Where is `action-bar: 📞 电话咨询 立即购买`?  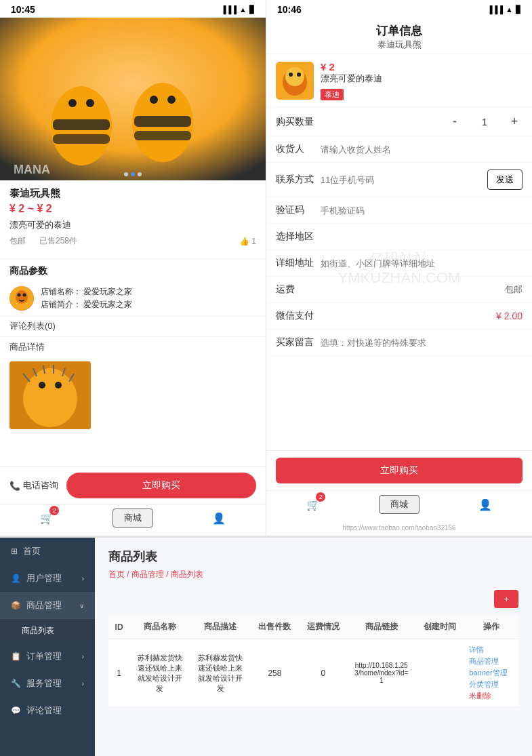
action-bar: 📞 电话咨询 立即购买 is located at coordinates (133, 485).